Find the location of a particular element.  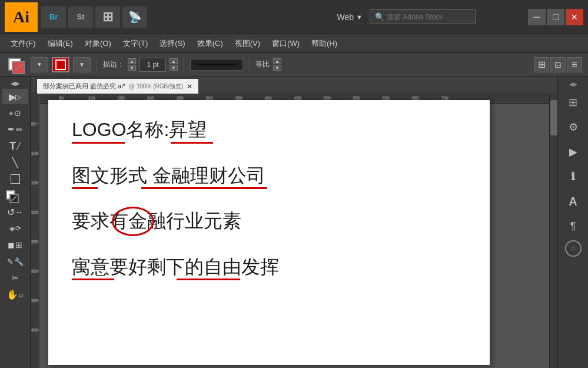

fill-stroke-tool is located at coordinates (15, 195).